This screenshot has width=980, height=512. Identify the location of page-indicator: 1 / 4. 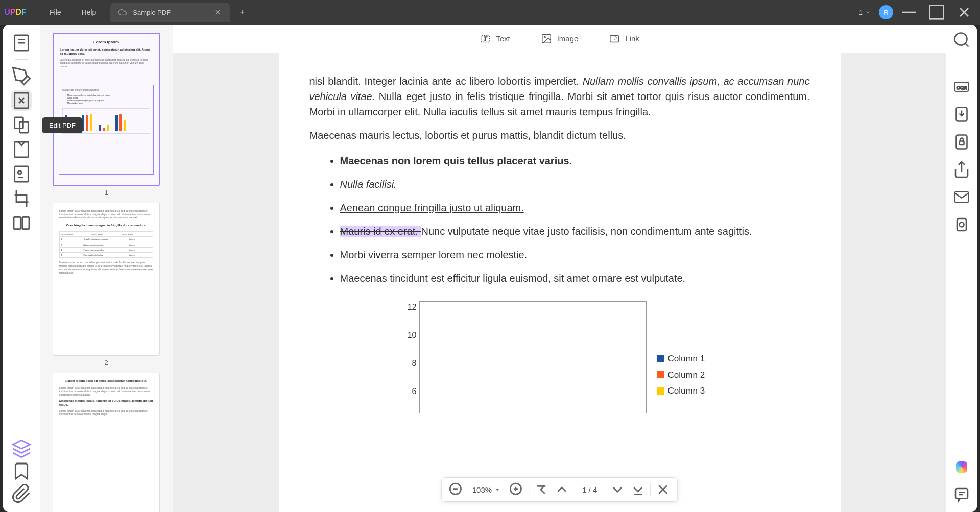
(589, 490).